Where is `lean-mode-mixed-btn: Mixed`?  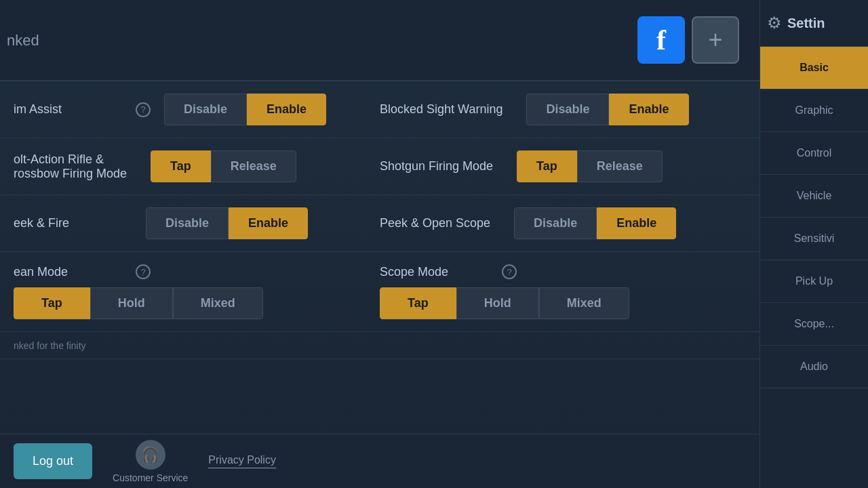
lean-mode-mixed-btn: Mixed is located at coordinates (218, 304).